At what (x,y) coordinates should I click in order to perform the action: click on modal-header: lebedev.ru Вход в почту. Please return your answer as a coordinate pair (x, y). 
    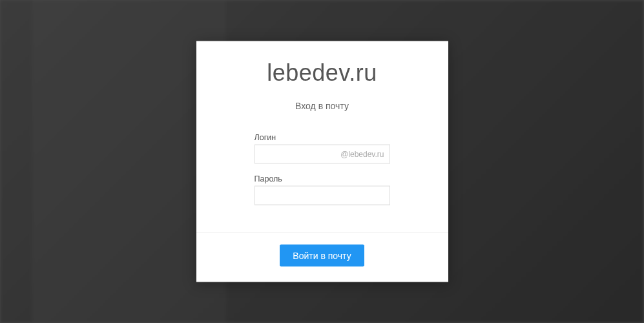
    Looking at the image, I should click on (322, 83).